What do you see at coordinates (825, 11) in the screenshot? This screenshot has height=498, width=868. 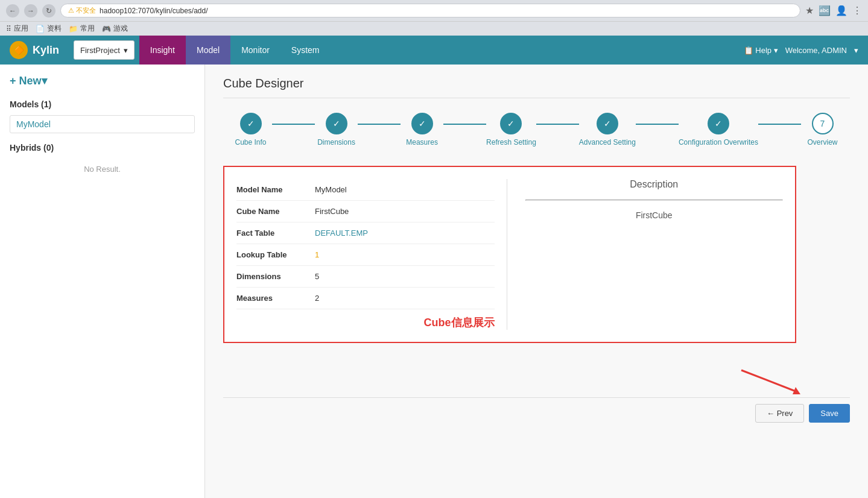 I see `translate-btn: 🔤` at bounding box center [825, 11].